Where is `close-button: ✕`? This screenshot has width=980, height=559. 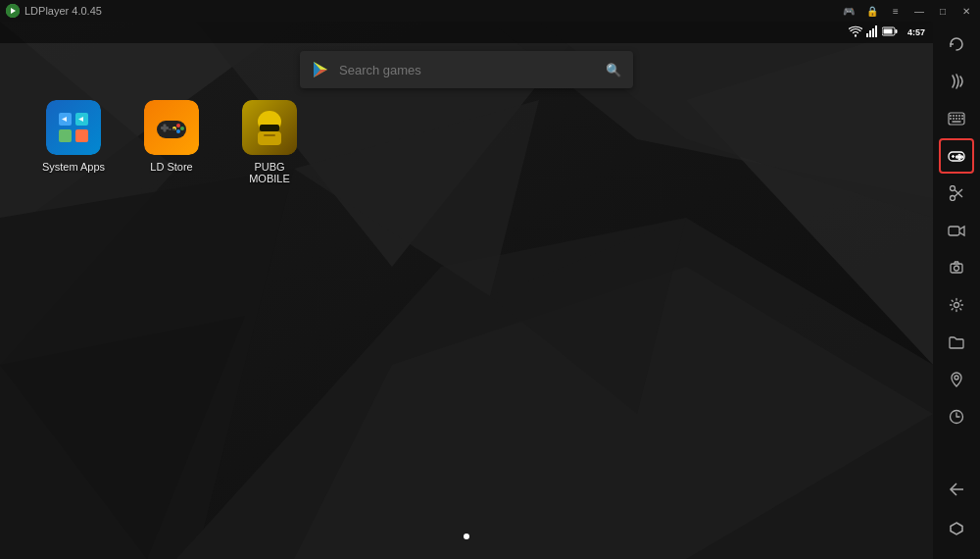
close-button: ✕ is located at coordinates (966, 11).